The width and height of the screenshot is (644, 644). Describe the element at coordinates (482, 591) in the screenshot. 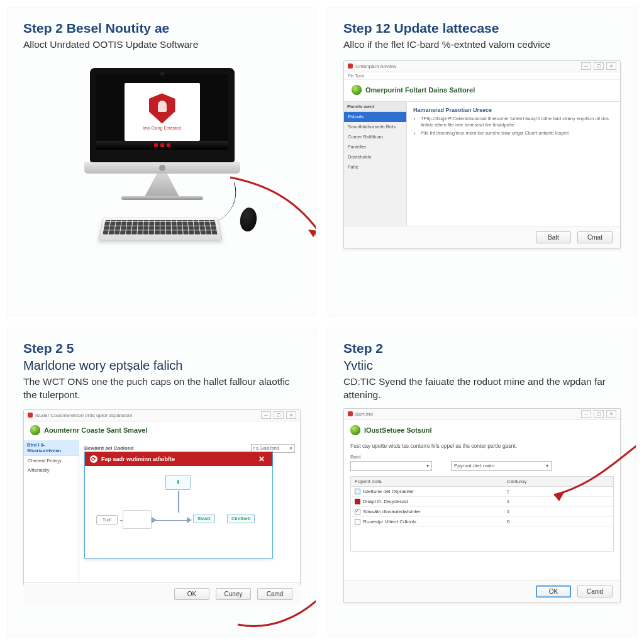

I see `window-footer: OK Canid` at that location.